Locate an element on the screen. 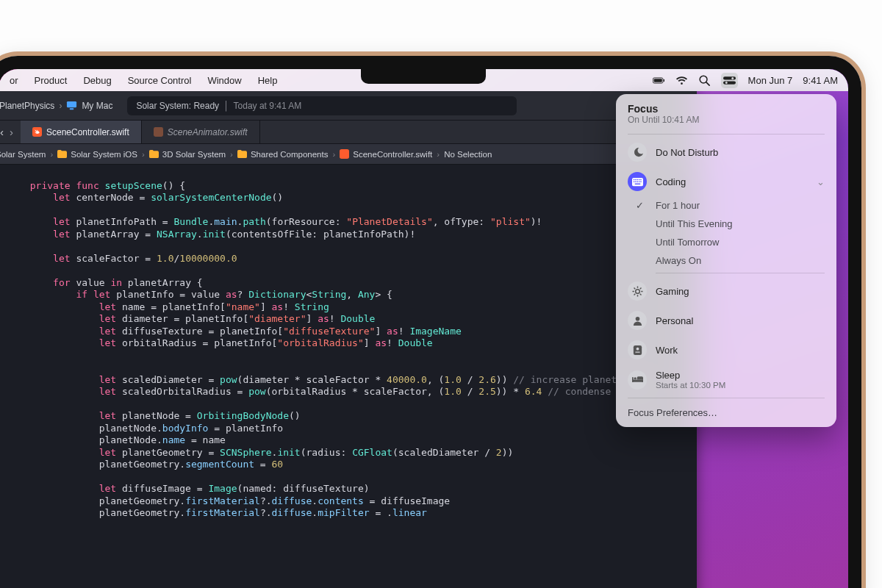 The image size is (882, 588). nav-back-icon: ‹ is located at coordinates (1, 132).